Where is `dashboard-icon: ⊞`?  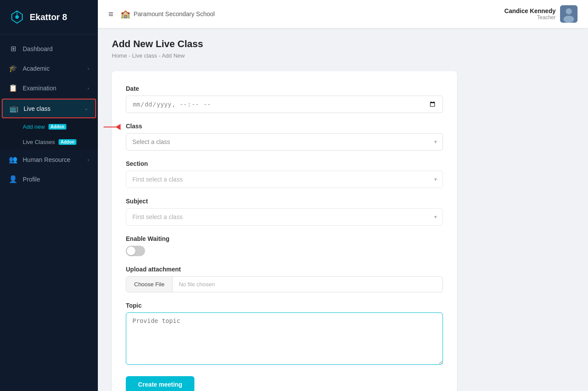 dashboard-icon: ⊞ is located at coordinates (13, 49).